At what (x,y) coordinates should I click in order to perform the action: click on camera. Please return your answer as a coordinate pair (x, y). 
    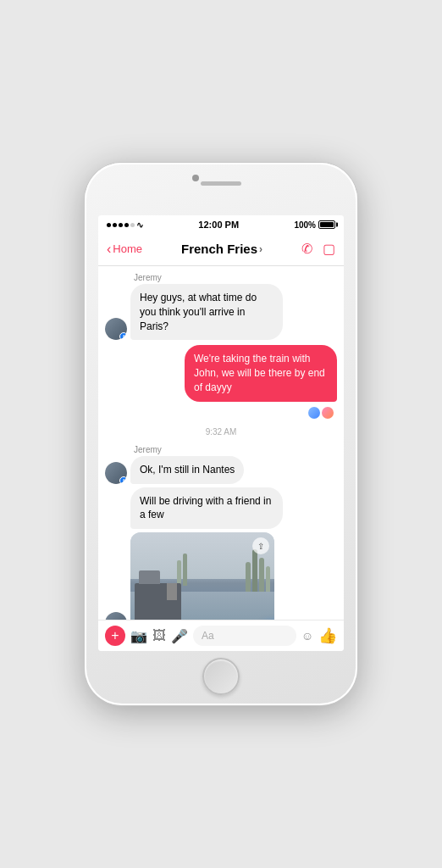
    Looking at the image, I should click on (196, 178).